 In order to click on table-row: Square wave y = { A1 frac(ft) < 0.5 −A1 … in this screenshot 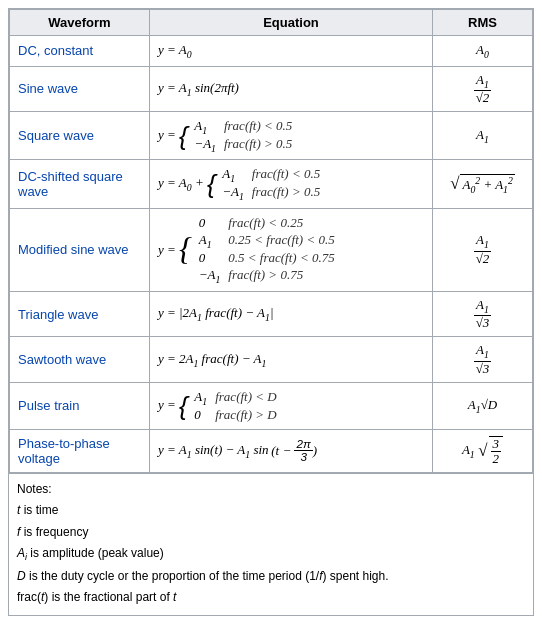, I will do `click(272, 136)`.